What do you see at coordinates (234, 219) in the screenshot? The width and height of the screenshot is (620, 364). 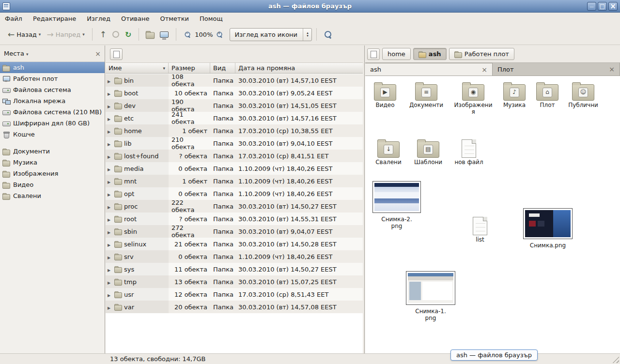 I see `table-row: root ? обекта Папка 30.03.2010 (вт) 14,5…` at bounding box center [234, 219].